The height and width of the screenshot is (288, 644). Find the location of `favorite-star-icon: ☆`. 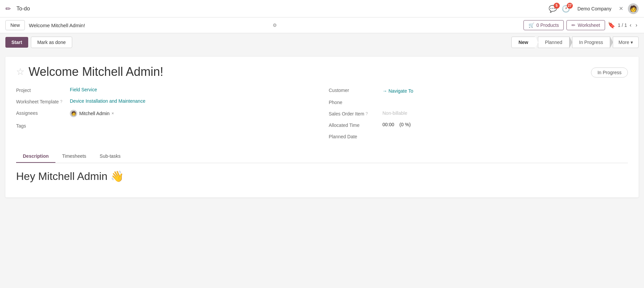

favorite-star-icon: ☆ is located at coordinates (20, 72).